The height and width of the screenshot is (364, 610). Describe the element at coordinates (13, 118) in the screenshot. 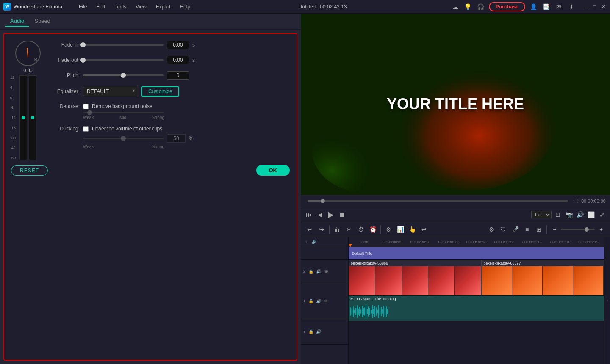

I see `vu-bar-labels: 12 6 0 -6 -12 -18 -30 -42 -60` at that location.